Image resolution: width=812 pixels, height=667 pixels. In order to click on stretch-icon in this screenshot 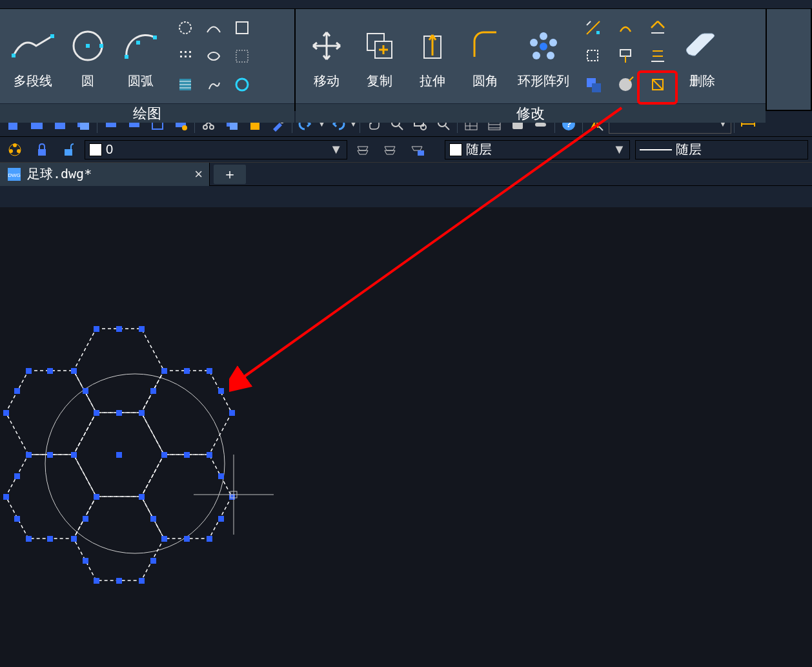, I will do `click(432, 46)`.